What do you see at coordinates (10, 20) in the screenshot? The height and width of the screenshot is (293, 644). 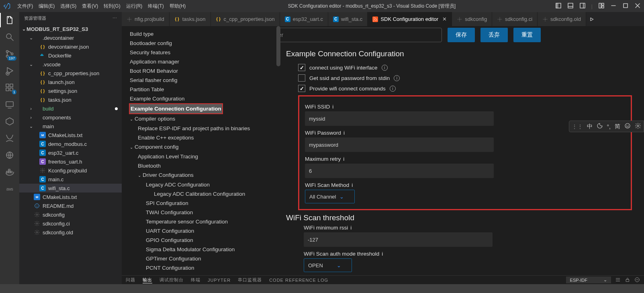 I see `activity-explorer` at bounding box center [10, 20].